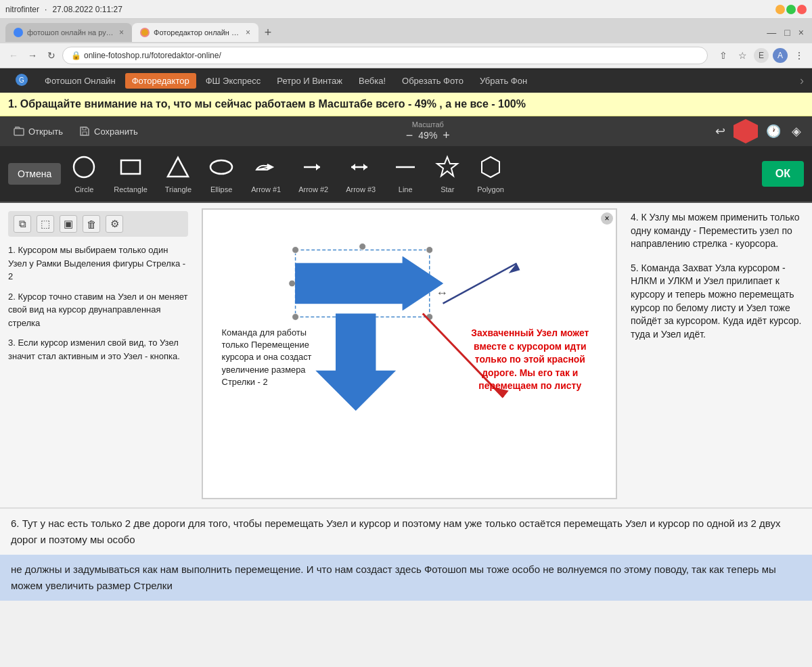  What do you see at coordinates (802, 9) in the screenshot?
I see `close-button` at bounding box center [802, 9].